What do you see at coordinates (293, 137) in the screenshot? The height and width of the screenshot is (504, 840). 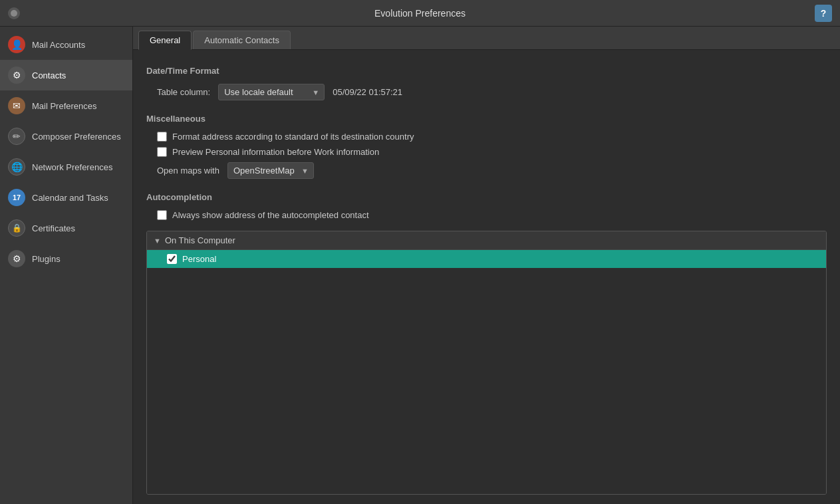 I see `format-address-label: Format address according to standard of …` at bounding box center [293, 137].